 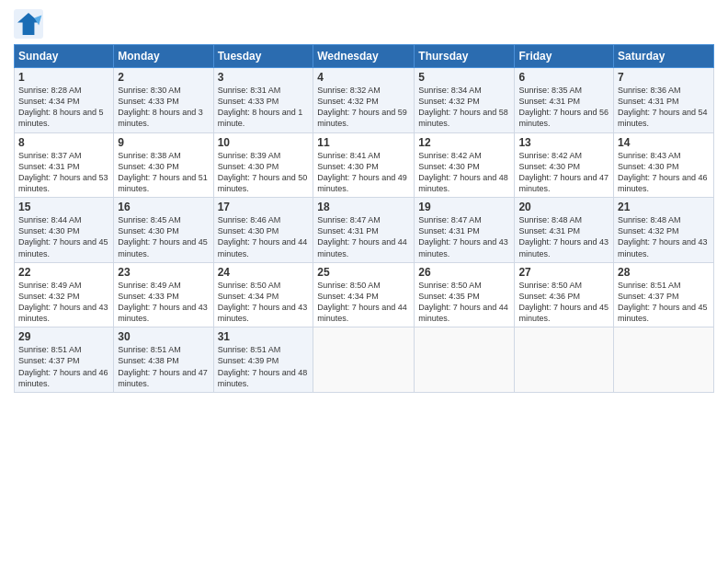 What do you see at coordinates (664, 272) in the screenshot?
I see `day-number: 28` at bounding box center [664, 272].